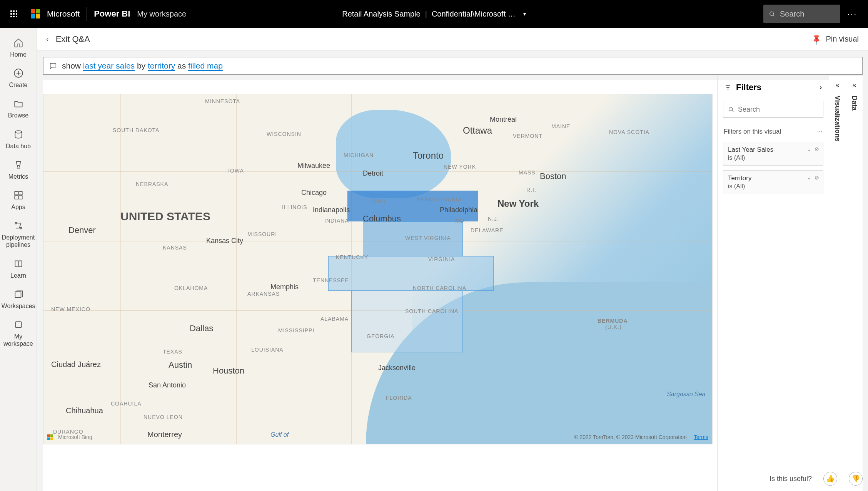 This screenshot has height=491, width=868. What do you see at coordinates (18, 200) in the screenshot?
I see `nav-apps: Apps` at bounding box center [18, 200].